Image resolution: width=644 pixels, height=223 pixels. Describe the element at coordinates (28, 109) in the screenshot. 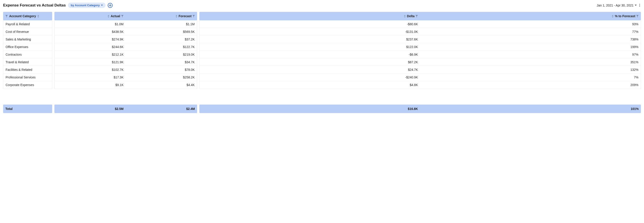

I see `totals-category: Total` at that location.